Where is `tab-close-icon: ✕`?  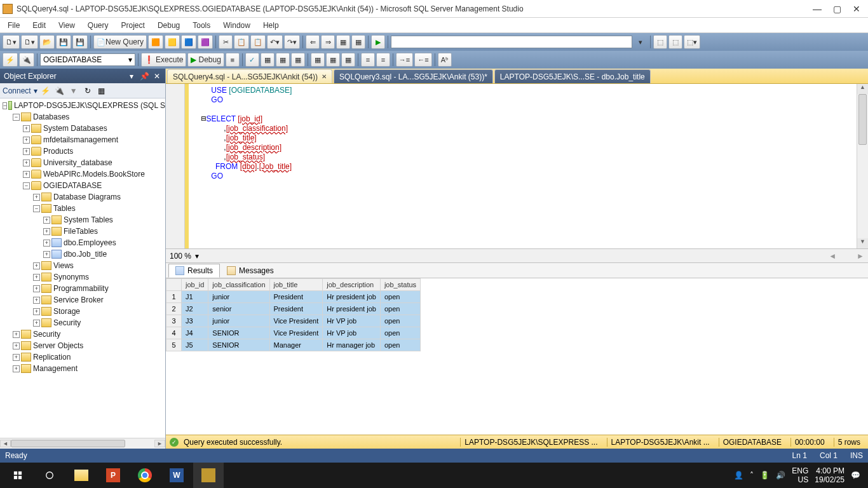
tab-close-icon: ✕ is located at coordinates (324, 76).